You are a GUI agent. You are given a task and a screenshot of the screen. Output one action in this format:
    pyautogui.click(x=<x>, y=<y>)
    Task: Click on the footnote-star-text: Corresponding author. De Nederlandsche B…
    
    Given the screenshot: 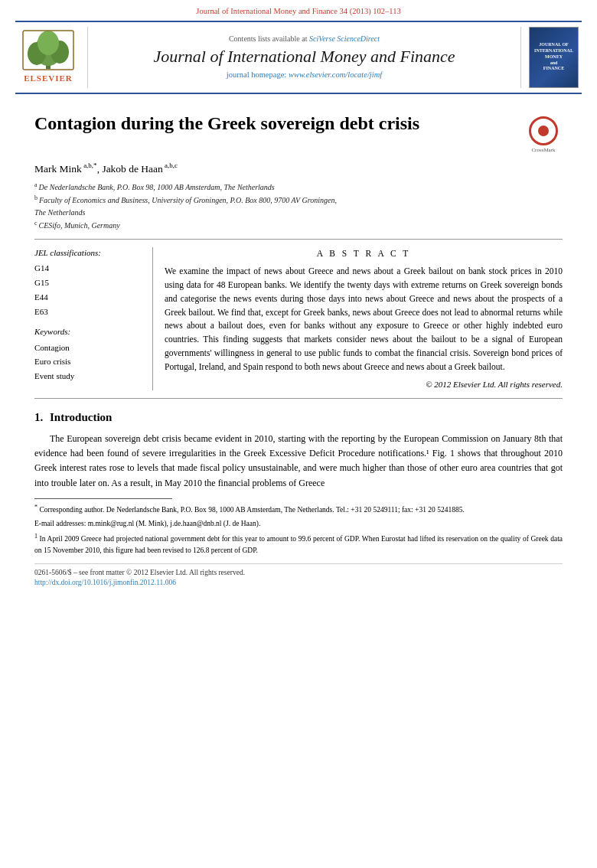 What is the action you would take?
    pyautogui.click(x=251, y=510)
    